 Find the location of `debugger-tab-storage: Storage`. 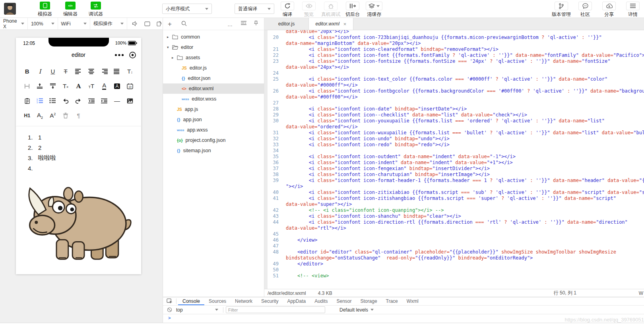

debugger-tab-storage: Storage is located at coordinates (369, 301).